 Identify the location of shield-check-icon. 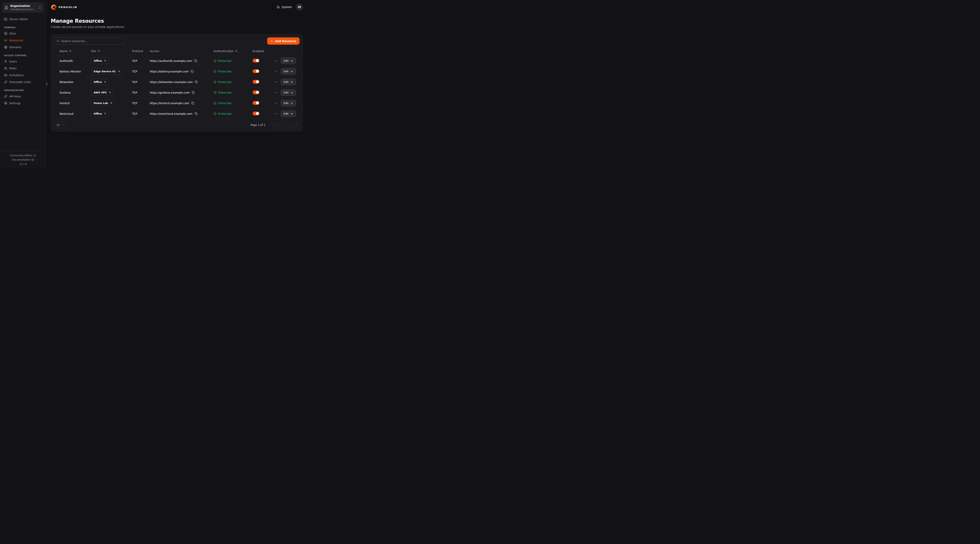
(215, 114).